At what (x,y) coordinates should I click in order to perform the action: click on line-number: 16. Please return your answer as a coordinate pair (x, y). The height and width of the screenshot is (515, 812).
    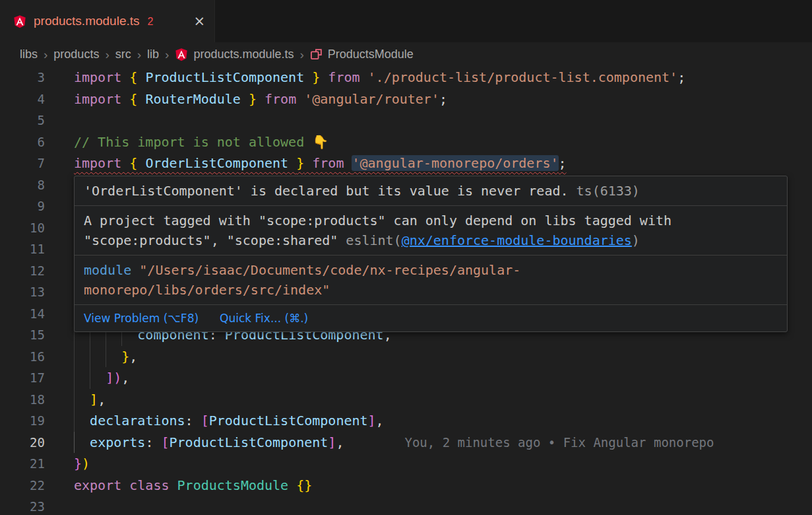
    Looking at the image, I should click on (22, 357).